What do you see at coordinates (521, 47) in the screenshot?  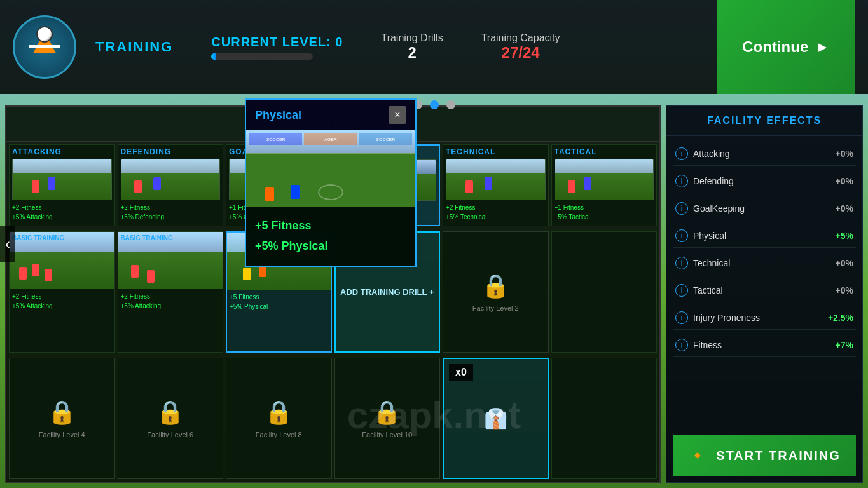 I see `capacity-block: Training Capacity 27/24` at bounding box center [521, 47].